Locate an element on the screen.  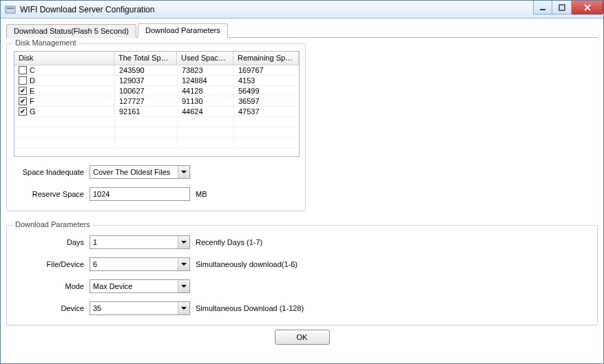
disk-total: 100627 is located at coordinates (146, 91).